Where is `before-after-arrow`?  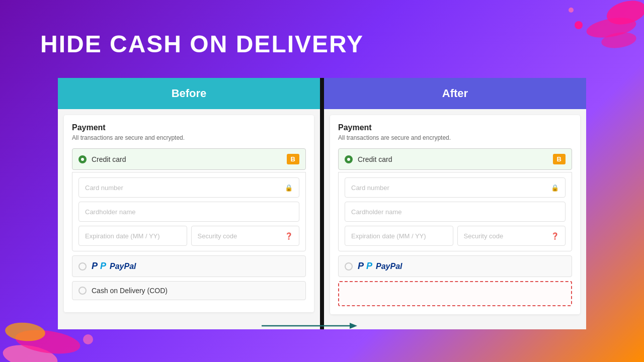 before-after-arrow is located at coordinates (312, 326).